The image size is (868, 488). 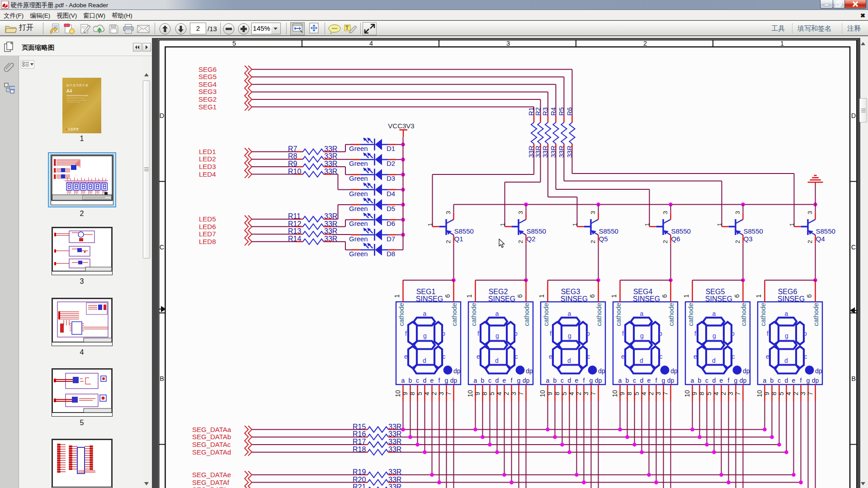 What do you see at coordinates (694, 394) in the screenshot?
I see `svg-text: 9` at bounding box center [694, 394].